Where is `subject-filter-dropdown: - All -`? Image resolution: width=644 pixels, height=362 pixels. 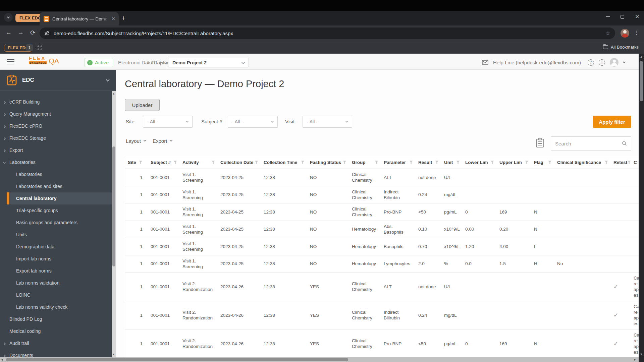 subject-filter-dropdown: - All - is located at coordinates (253, 122).